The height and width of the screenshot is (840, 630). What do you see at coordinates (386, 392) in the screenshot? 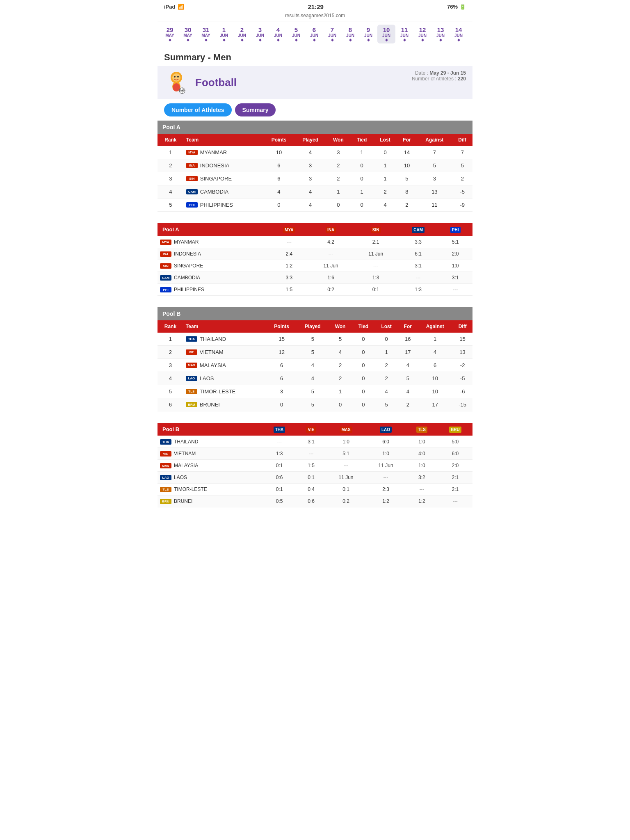
I see `lost-cell: 4` at bounding box center [386, 392].